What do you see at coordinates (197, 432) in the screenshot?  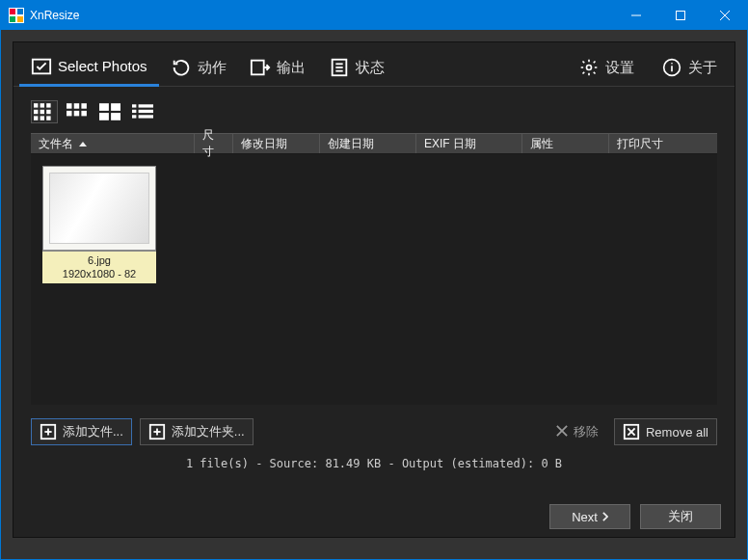 I see `add-folder-button: 添加文件夹...` at bounding box center [197, 432].